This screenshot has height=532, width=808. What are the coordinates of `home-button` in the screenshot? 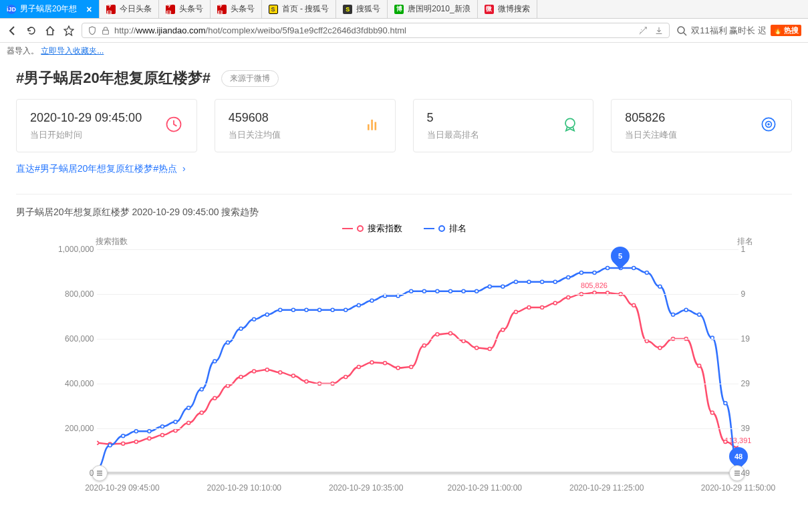 It's located at (50, 31).